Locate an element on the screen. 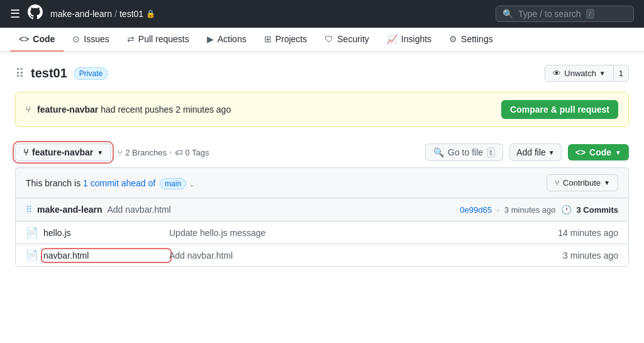 The image size is (644, 343). tab-security: 🛡 Security is located at coordinates (347, 40).